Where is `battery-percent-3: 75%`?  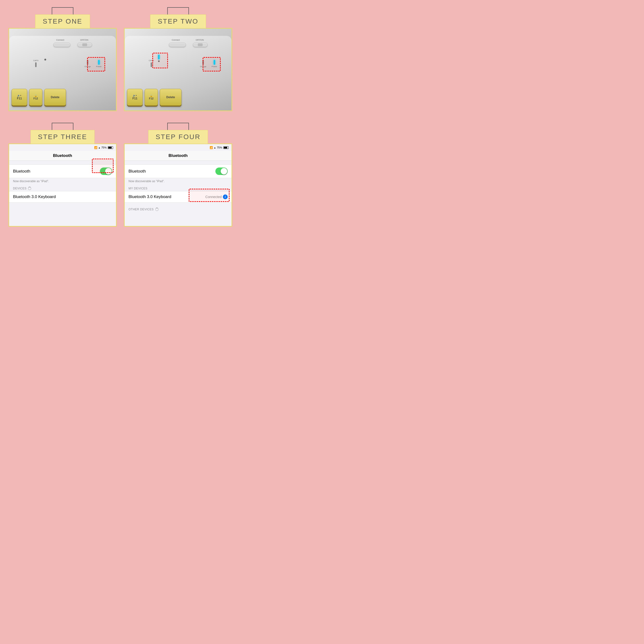 battery-percent-3: 75% is located at coordinates (104, 147).